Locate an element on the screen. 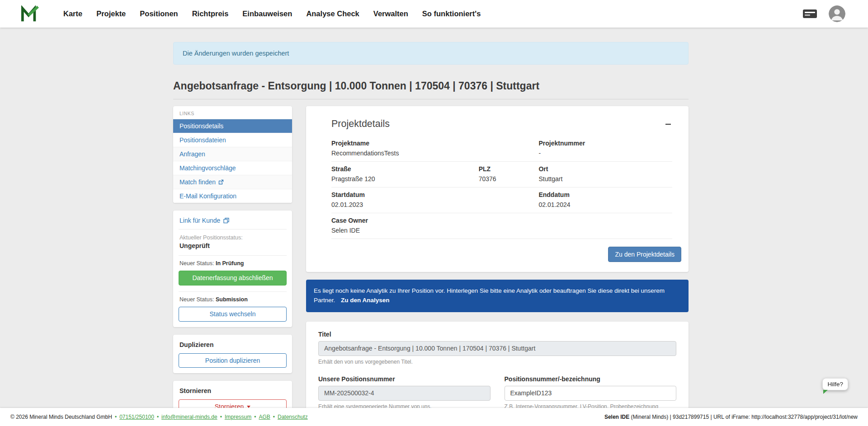  nav-item-verwalten: Verwalten is located at coordinates (391, 14).